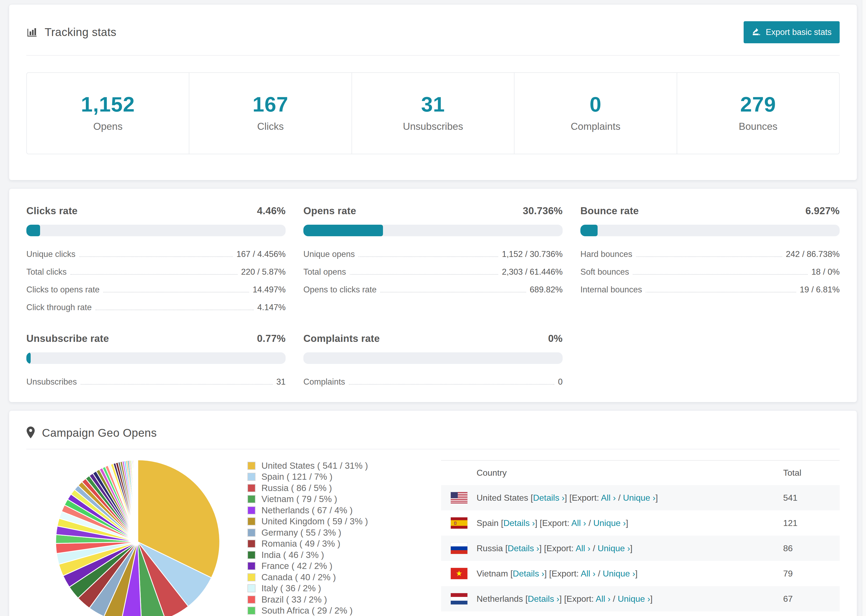  I want to click on geo-table-row: Spain [Details ›] [Export: All › / Uniqu…, so click(641, 523).